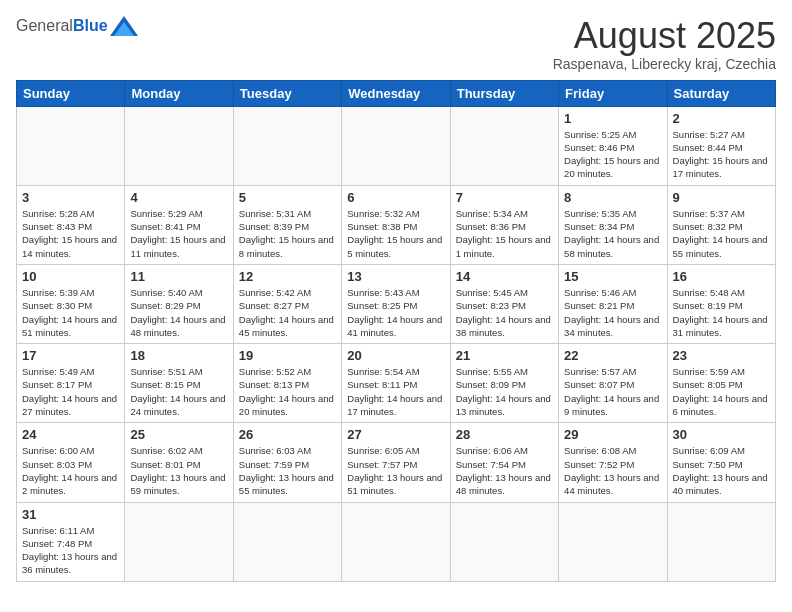  Describe the element at coordinates (178, 234) in the screenshot. I see `day-info: Sunrise: 5:29 AM Sunset: 8:41 PM Dayligh…` at that location.